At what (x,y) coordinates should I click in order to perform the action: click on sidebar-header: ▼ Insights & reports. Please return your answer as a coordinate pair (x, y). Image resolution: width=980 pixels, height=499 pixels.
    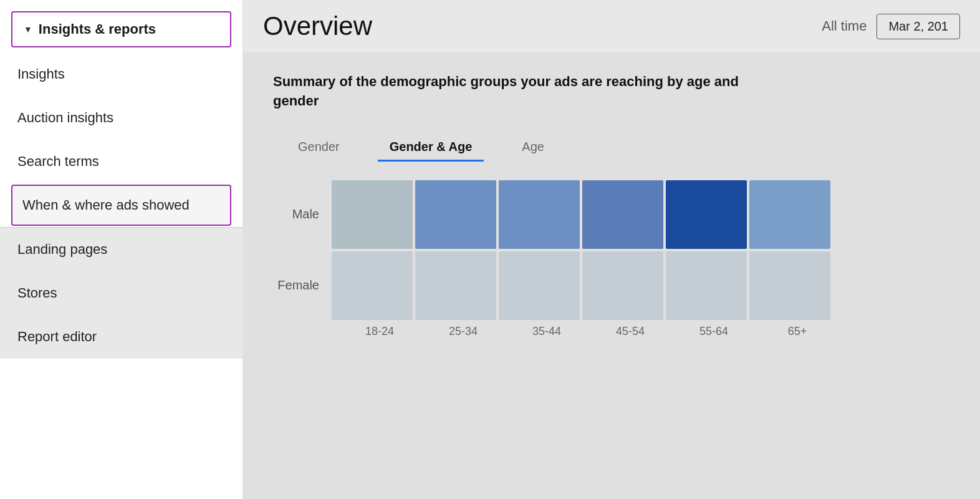
    Looking at the image, I should click on (121, 29).